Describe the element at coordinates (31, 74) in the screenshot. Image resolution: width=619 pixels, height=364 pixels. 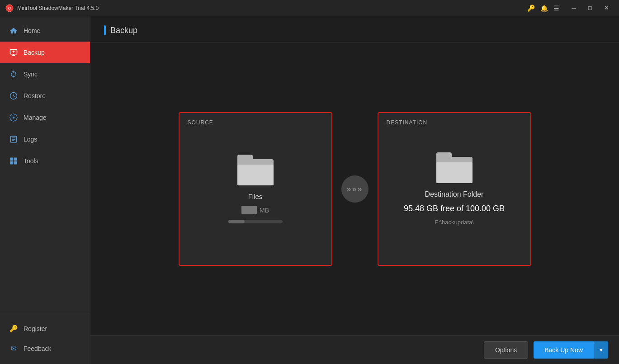
I see `sidebar-label-sync: Sync` at that location.